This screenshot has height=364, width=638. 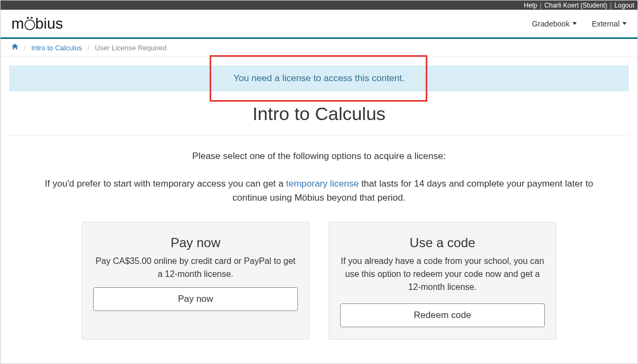 What do you see at coordinates (15, 48) in the screenshot?
I see `home-icon` at bounding box center [15, 48].